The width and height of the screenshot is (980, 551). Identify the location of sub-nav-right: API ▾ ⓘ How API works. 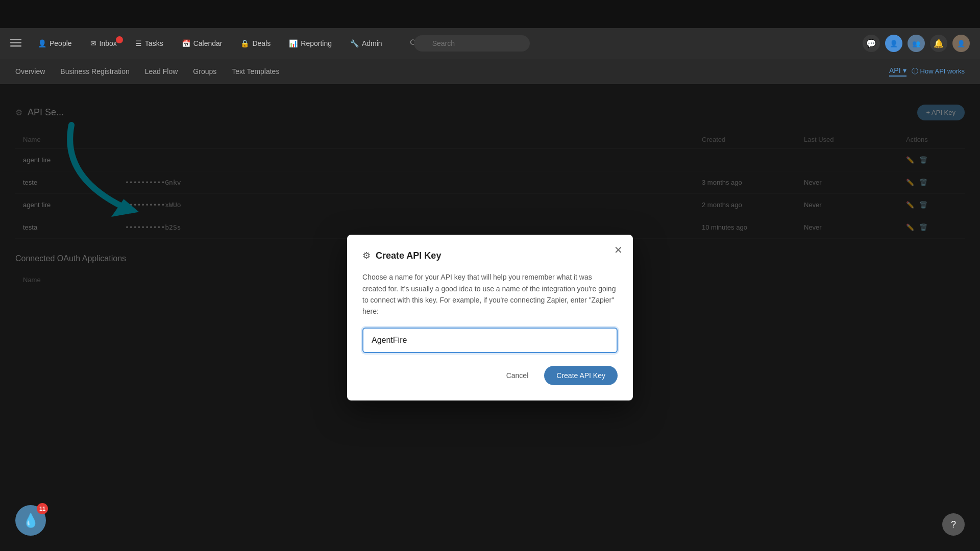
(927, 71).